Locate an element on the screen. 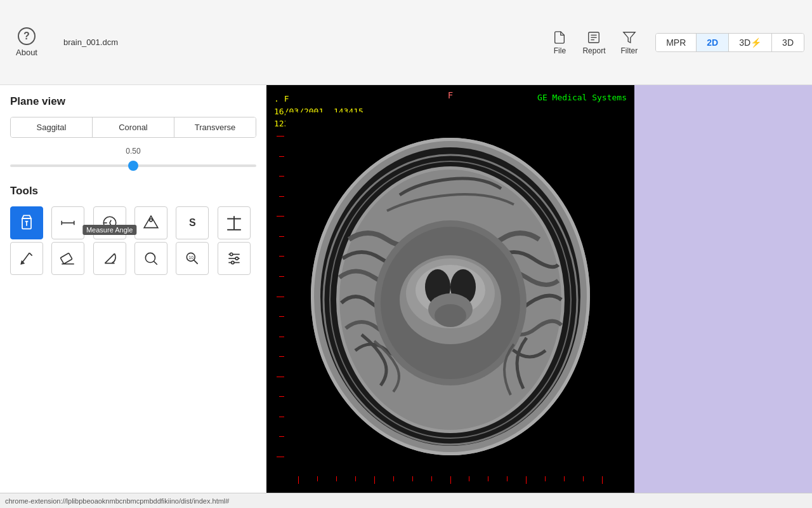 The height and width of the screenshot is (508, 812). 3d-fast-button: 3D⚡ is located at coordinates (750, 43).